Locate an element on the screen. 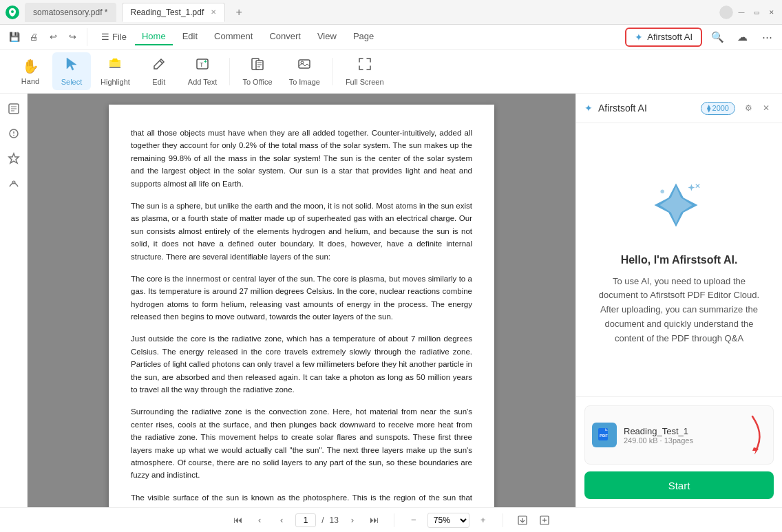 This screenshot has width=782, height=532. left-sidebar is located at coordinates (14, 300).